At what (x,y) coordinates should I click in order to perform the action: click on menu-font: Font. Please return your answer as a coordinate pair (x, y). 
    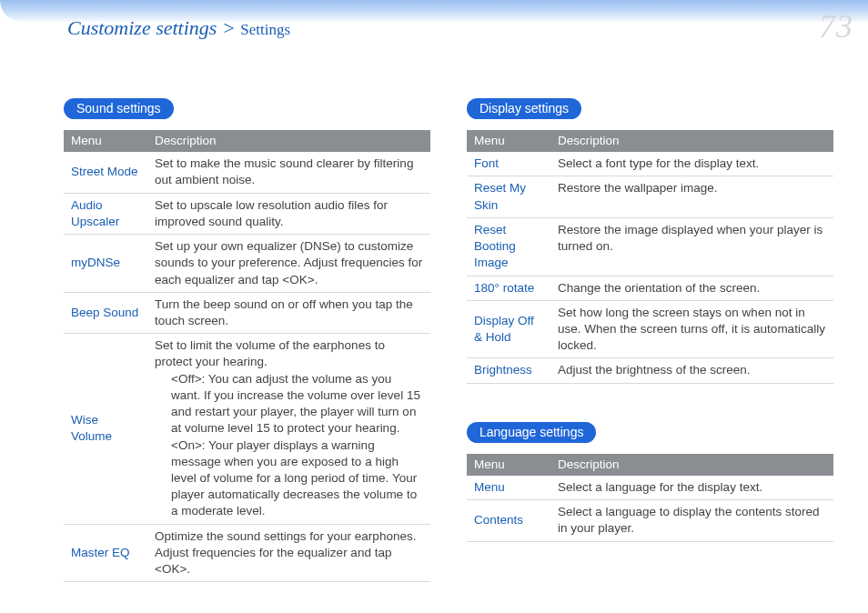
    Looking at the image, I should click on (509, 164).